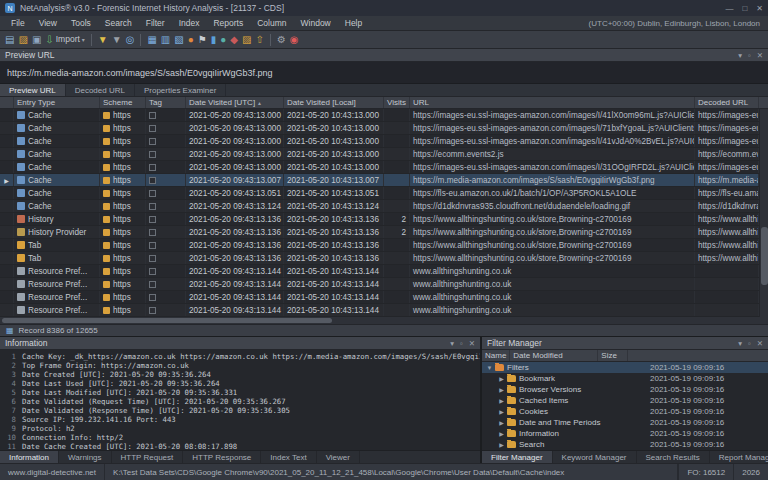  Describe the element at coordinates (354, 23) in the screenshot. I see `menu-help: Help` at that location.